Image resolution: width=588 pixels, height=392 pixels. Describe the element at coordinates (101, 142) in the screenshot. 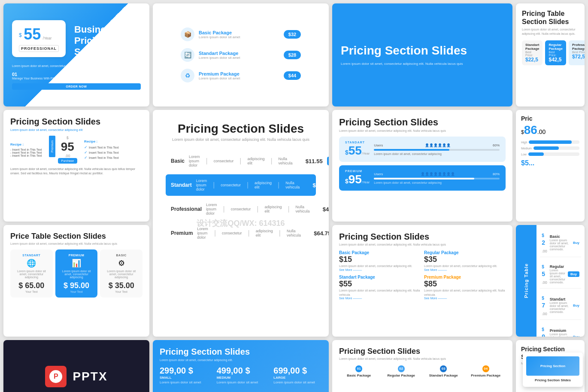

I see `recipe-label2: Recipe :` at that location.